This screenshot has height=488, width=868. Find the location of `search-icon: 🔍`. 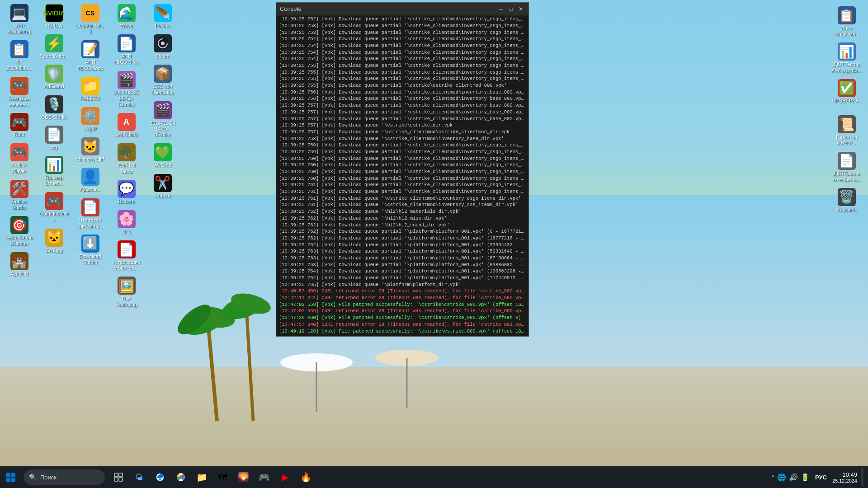

search-icon: 🔍 is located at coordinates (33, 477).